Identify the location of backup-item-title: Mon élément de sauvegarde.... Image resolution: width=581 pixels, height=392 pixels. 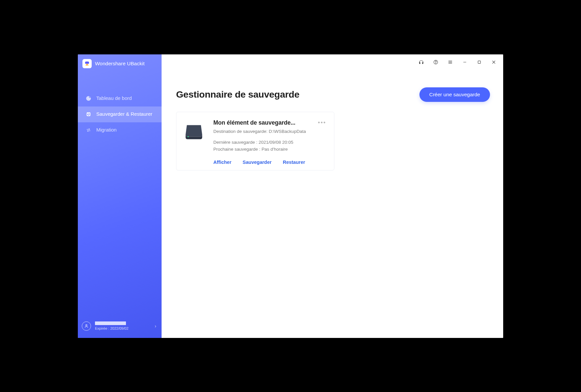
(265, 123).